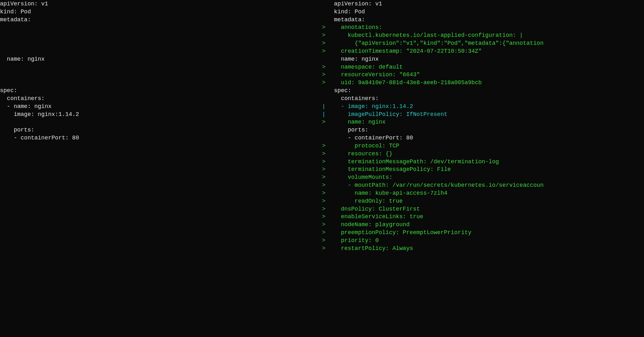 The image size is (644, 337). Describe the element at coordinates (483, 75) in the screenshot. I see `diff-line: > resourceVersion: "6643"` at that location.